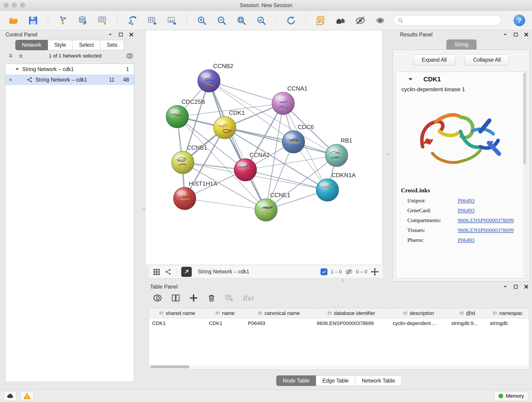  Describe the element at coordinates (321, 20) in the screenshot. I see `duplicate-document-button` at that location.